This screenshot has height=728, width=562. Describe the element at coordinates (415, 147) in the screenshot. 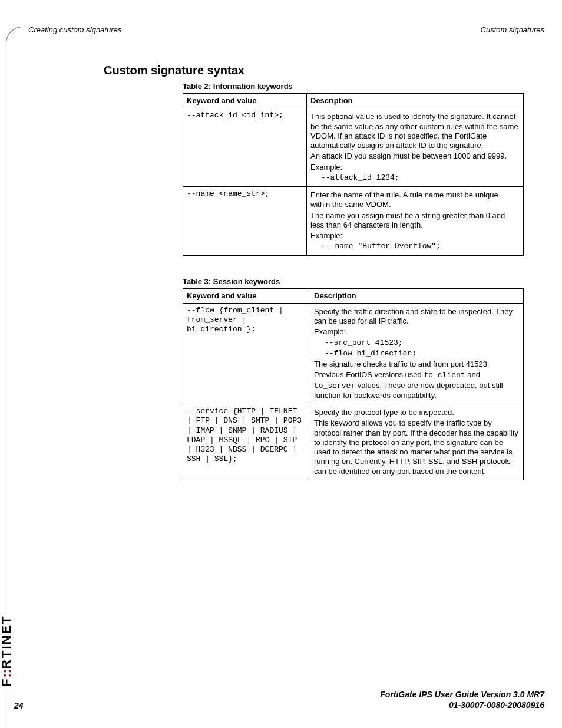

I see `desc-cell: This optional value is used to identify …` at that location.